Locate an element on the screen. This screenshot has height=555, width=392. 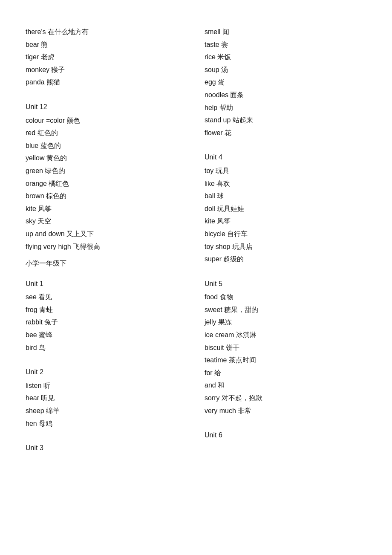
vocab-item: smell 闻 is located at coordinates (294, 32).